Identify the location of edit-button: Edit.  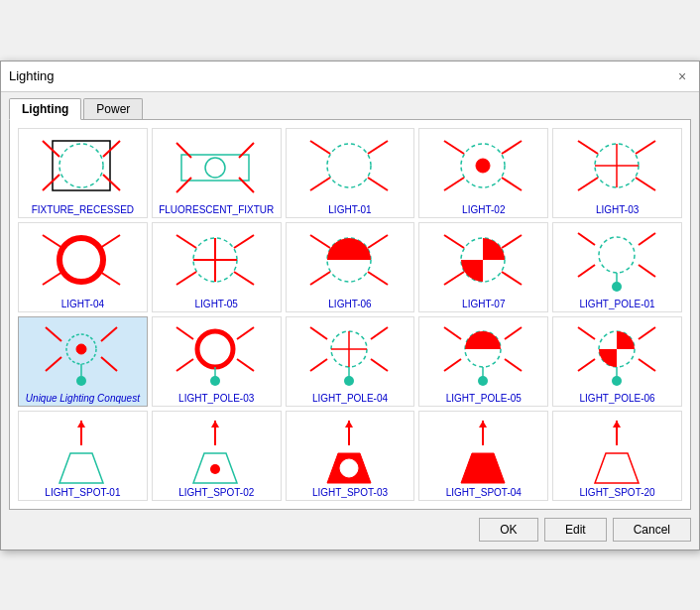
(575, 530).